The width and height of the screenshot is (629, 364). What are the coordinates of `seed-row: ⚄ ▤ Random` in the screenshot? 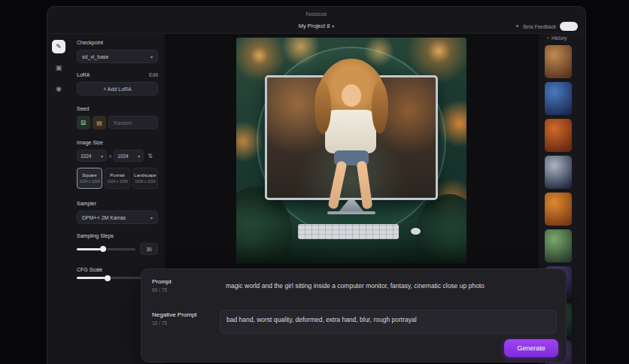 It's located at (117, 123).